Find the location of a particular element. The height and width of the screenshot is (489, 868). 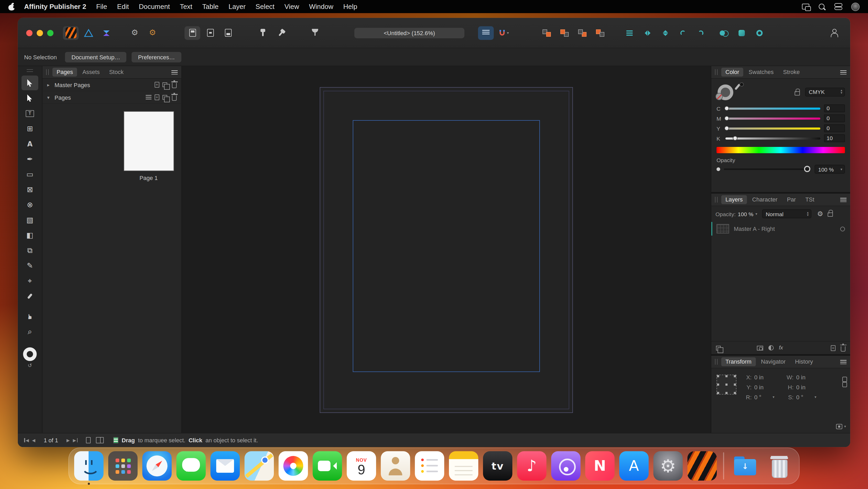

menu-document: Document is located at coordinates (154, 7).